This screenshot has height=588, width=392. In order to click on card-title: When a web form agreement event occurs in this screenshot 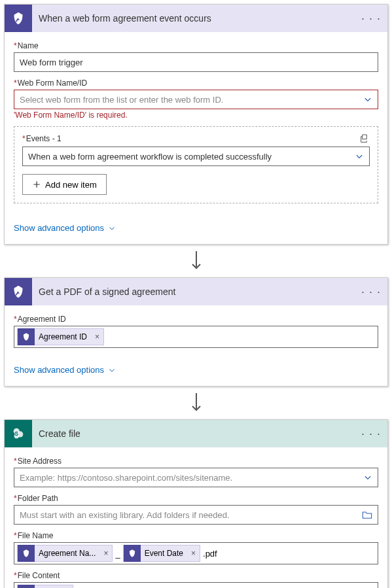, I will do `click(200, 18)`.